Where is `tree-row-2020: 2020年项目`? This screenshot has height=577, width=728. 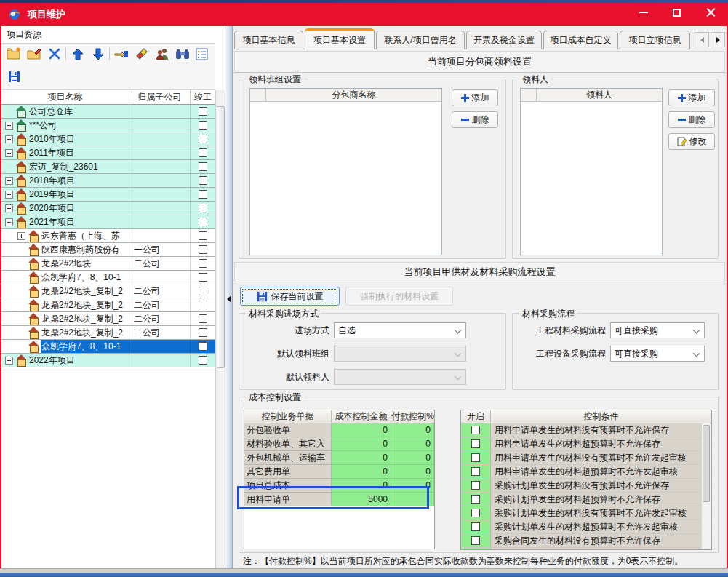
tree-row-2020: 2020年项目 is located at coordinates (108, 208).